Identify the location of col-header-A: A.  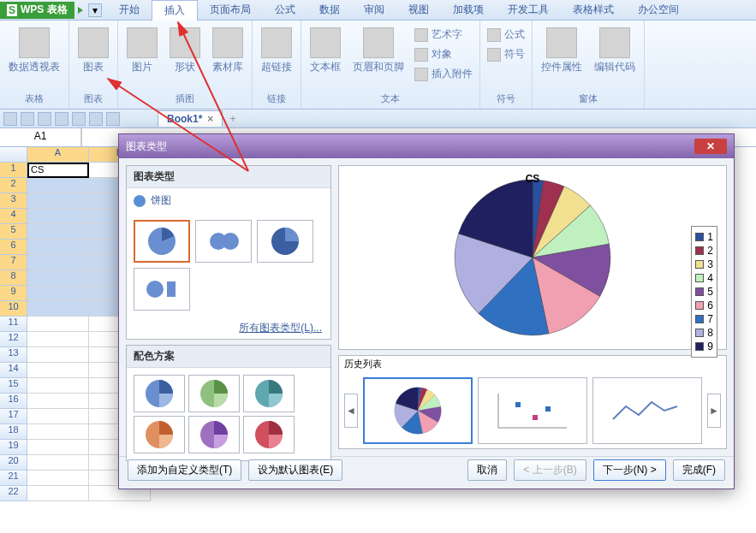
(58, 155).